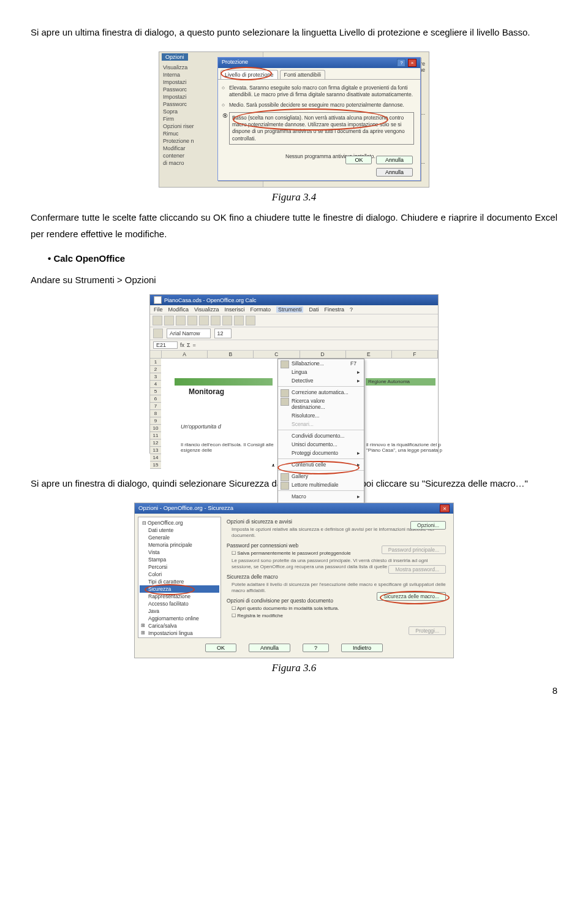 The height and width of the screenshot is (920, 588). What do you see at coordinates (156, 384) in the screenshot?
I see `row-header: 4` at bounding box center [156, 384].